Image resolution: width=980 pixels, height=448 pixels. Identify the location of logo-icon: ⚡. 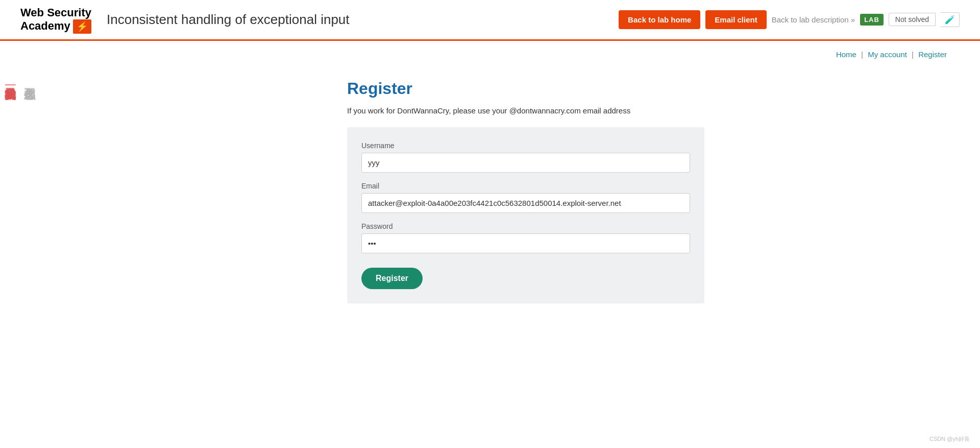
(82, 27).